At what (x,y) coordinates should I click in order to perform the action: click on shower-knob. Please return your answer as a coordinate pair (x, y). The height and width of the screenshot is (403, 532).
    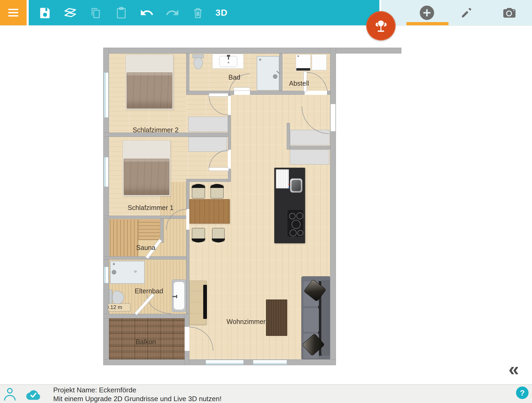
    Looking at the image, I should click on (260, 60).